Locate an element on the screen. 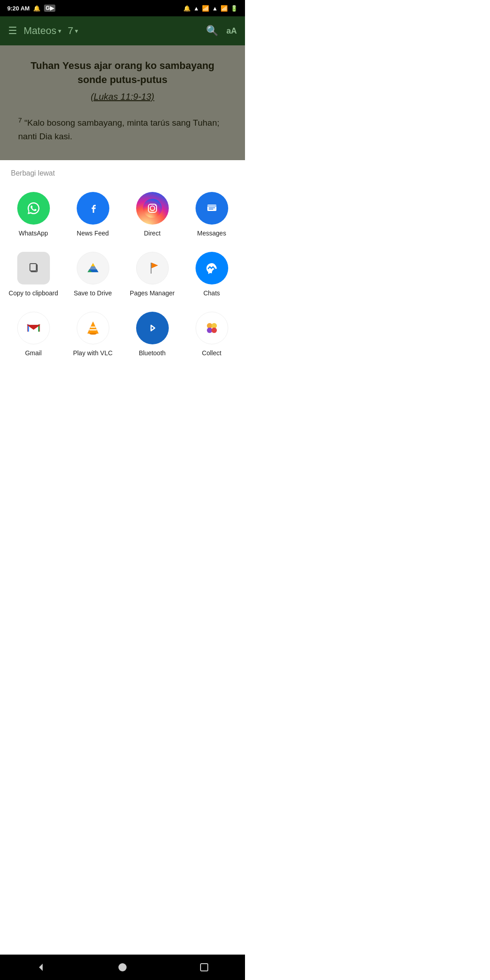 This screenshot has height=980, width=490. collect-label: Collect is located at coordinates (211, 353).